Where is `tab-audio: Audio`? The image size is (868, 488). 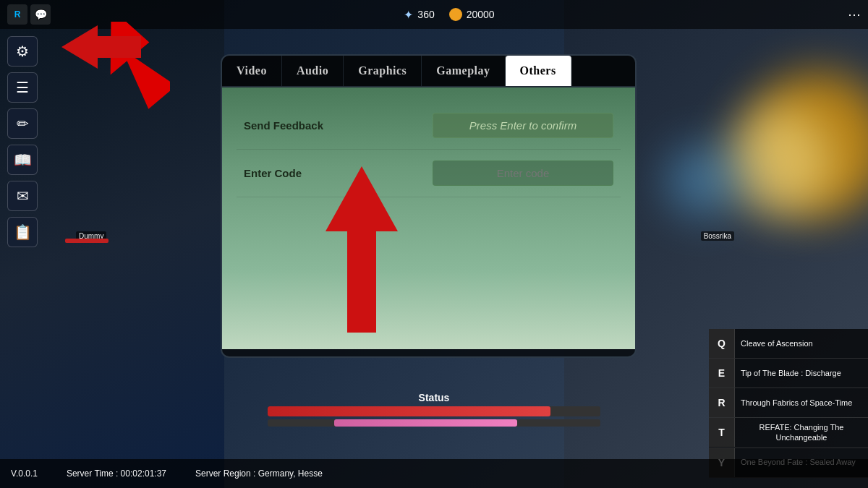 tab-audio: Audio is located at coordinates (312, 71).